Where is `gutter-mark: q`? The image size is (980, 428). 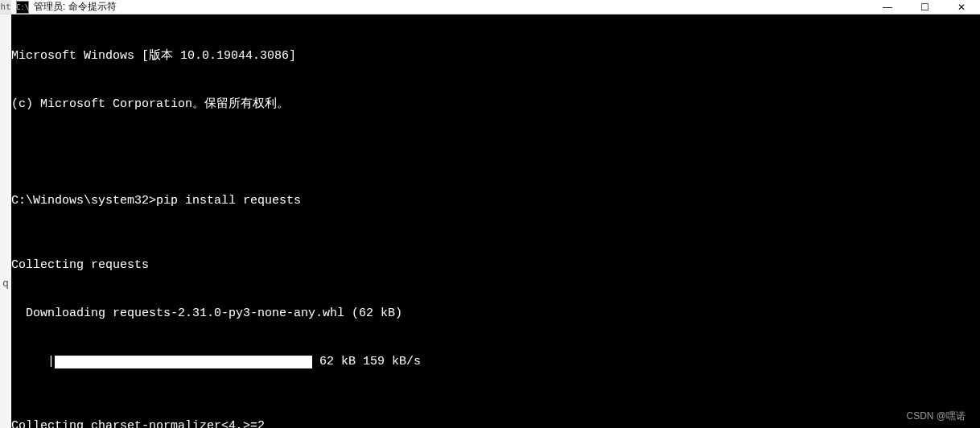 gutter-mark: q is located at coordinates (6, 283).